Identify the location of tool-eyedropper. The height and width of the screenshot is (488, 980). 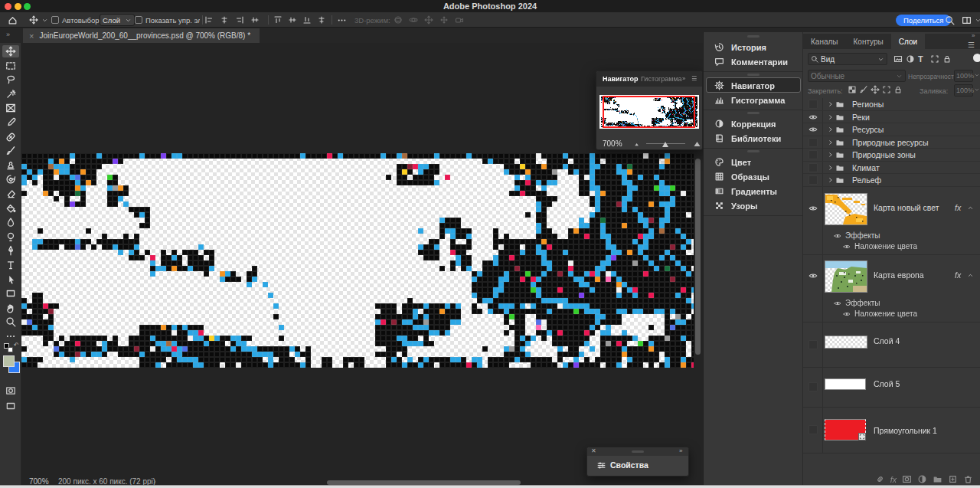
(11, 123).